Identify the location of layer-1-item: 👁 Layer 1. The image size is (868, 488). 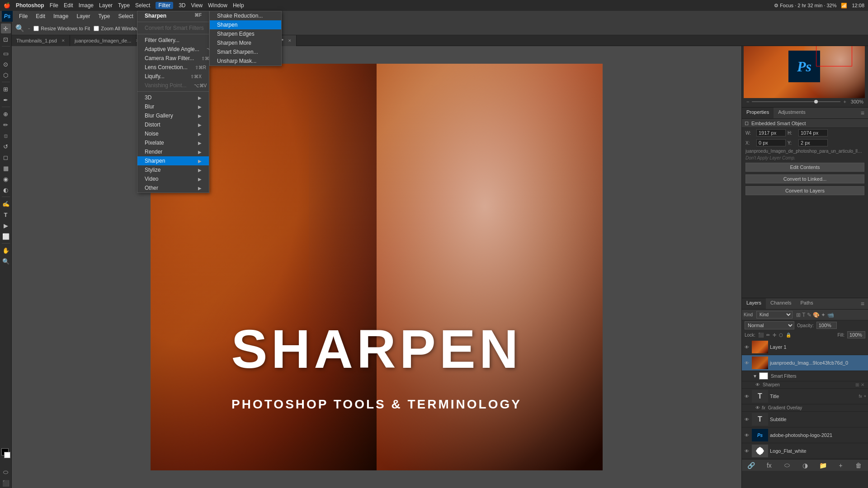
(805, 347).